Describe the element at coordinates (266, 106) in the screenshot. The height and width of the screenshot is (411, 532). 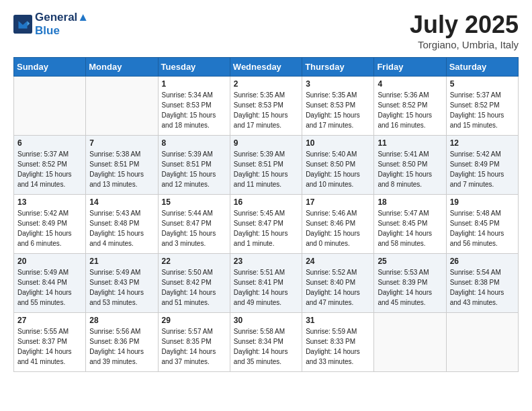
I see `calendar-week-row: 1Sunrise: 5:34 AMSunset: 8:53 PMDaylight…` at that location.